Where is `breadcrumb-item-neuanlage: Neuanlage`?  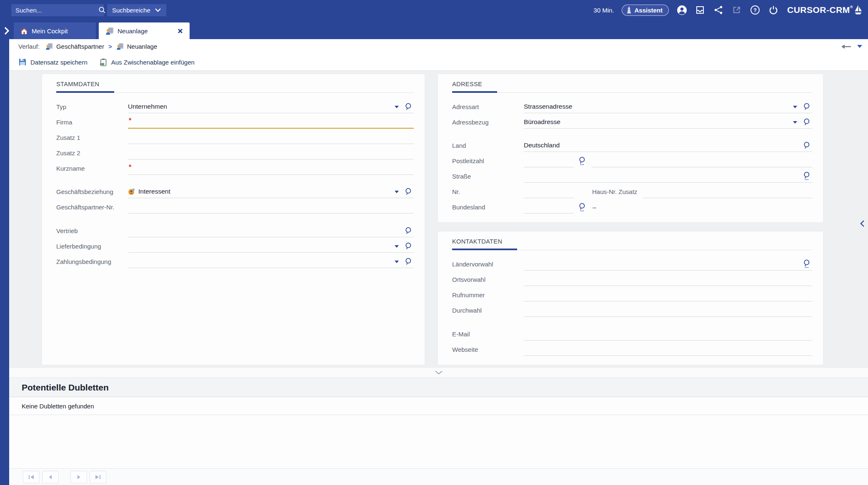
breadcrumb-item-neuanlage: Neuanlage is located at coordinates (137, 47).